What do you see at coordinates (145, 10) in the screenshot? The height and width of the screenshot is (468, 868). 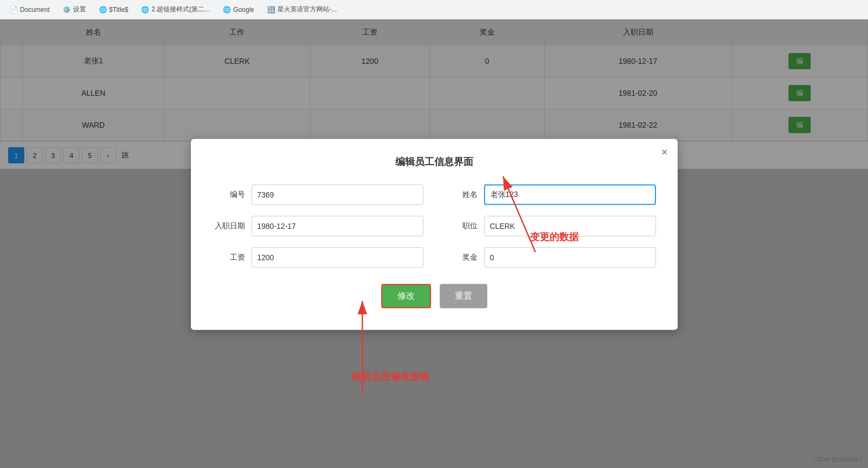 I see `globe-icon-2: 🌐` at bounding box center [145, 10].